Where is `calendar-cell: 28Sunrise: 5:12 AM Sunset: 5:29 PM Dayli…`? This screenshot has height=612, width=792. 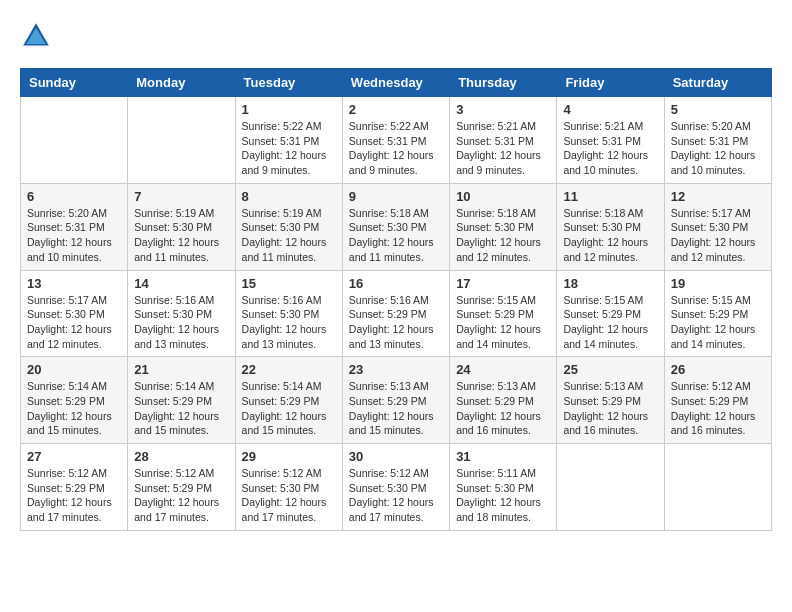
calendar-cell: 28Sunrise: 5:12 AM Sunset: 5:29 PM Dayli… is located at coordinates (182, 488).